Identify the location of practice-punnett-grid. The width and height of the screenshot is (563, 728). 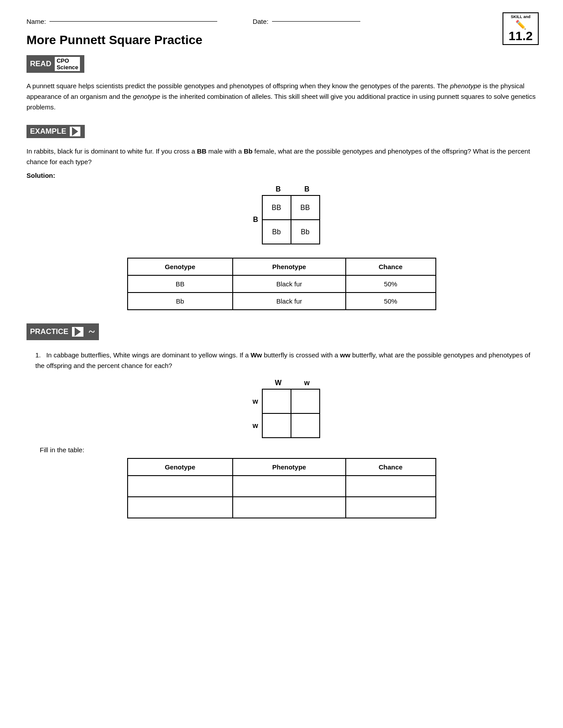
(291, 413).